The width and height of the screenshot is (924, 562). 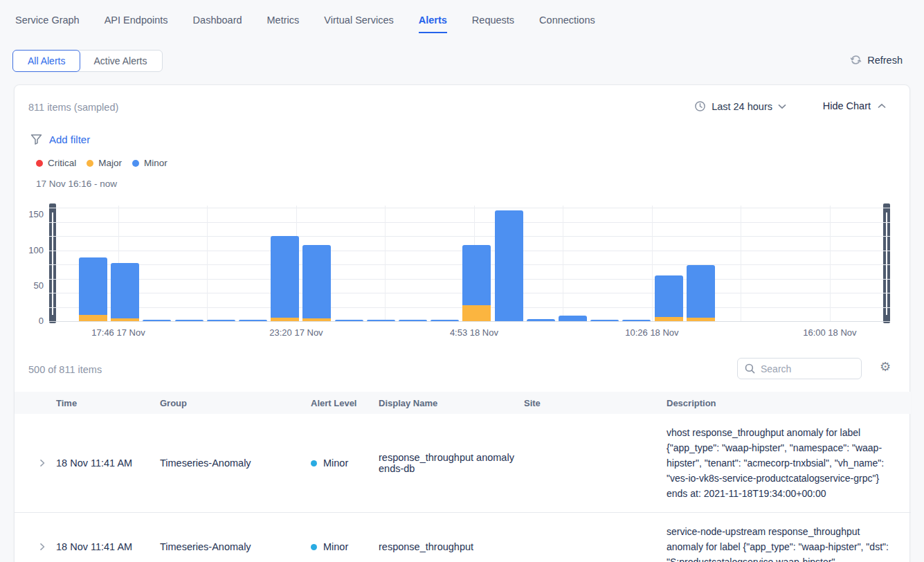 I want to click on cell-time: 18 Nov 11:41 AM, so click(x=108, y=463).